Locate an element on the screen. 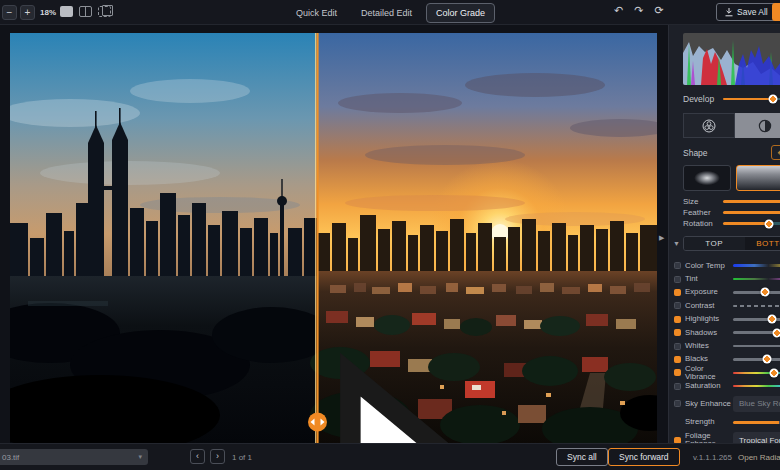  zone-row: ▼ TOPBOTTOM is located at coordinates (726, 244).